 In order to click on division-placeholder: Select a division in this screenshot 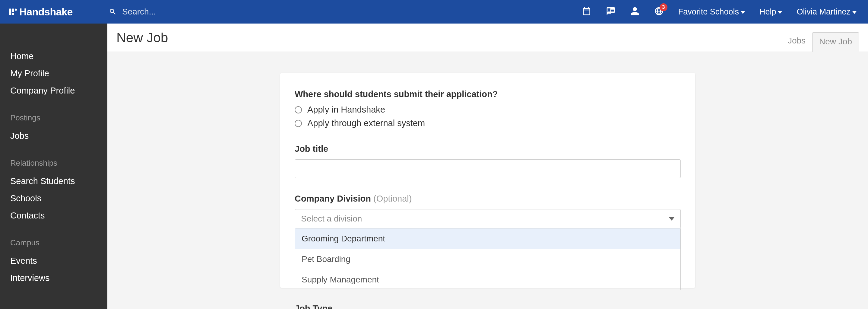, I will do `click(332, 219)`.